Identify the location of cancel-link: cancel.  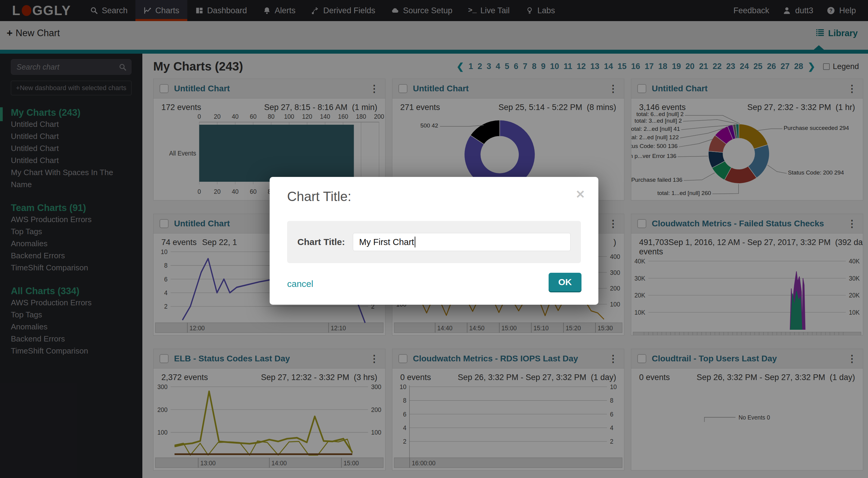
(300, 284).